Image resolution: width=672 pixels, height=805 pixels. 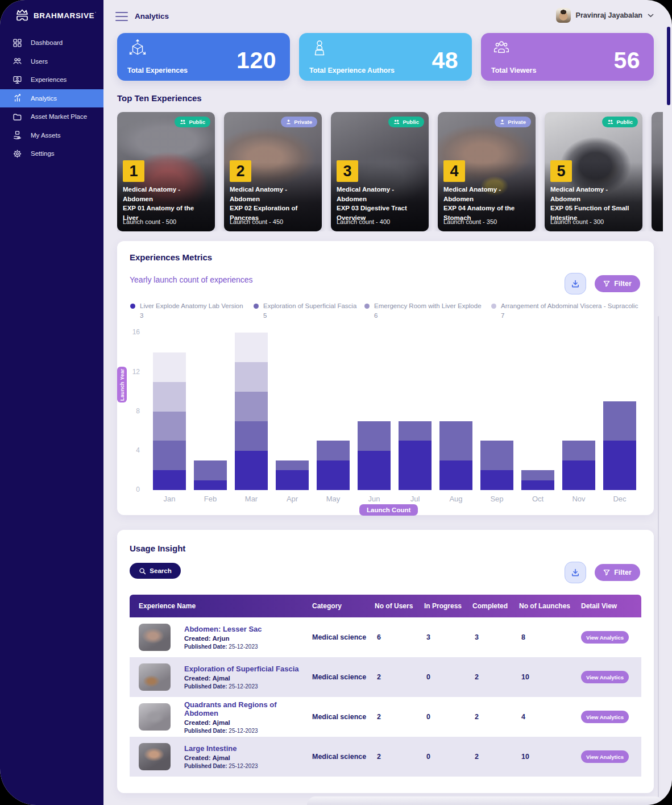 What do you see at coordinates (501, 49) in the screenshot?
I see `viewers-group-icon` at bounding box center [501, 49].